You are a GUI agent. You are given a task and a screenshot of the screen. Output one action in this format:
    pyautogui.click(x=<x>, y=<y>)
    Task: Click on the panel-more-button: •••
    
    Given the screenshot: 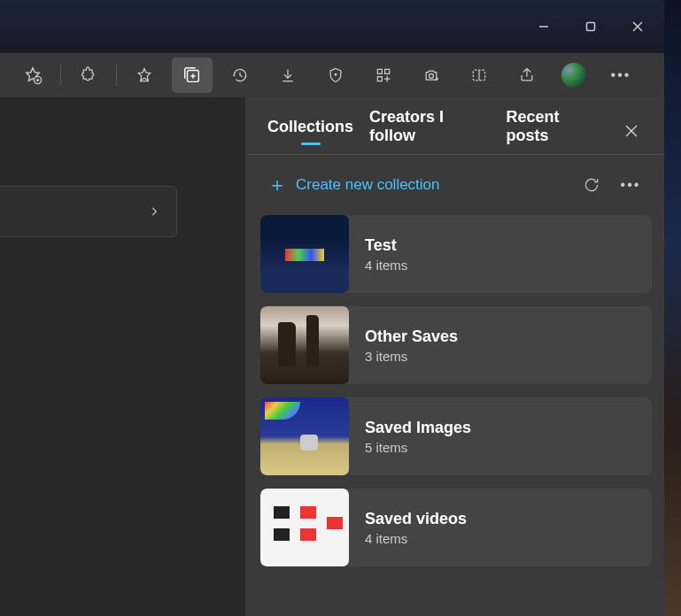 What is the action you would take?
    pyautogui.click(x=631, y=185)
    